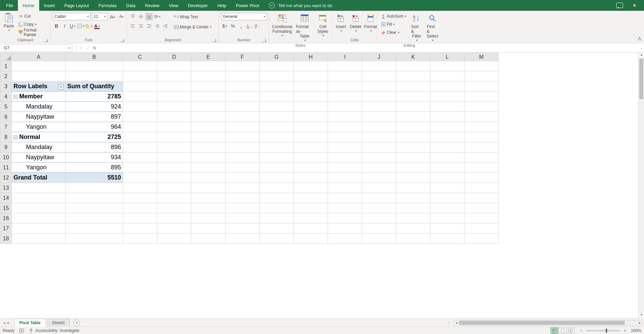  What do you see at coordinates (39, 97) in the screenshot?
I see `cell-A4: Member` at bounding box center [39, 97].